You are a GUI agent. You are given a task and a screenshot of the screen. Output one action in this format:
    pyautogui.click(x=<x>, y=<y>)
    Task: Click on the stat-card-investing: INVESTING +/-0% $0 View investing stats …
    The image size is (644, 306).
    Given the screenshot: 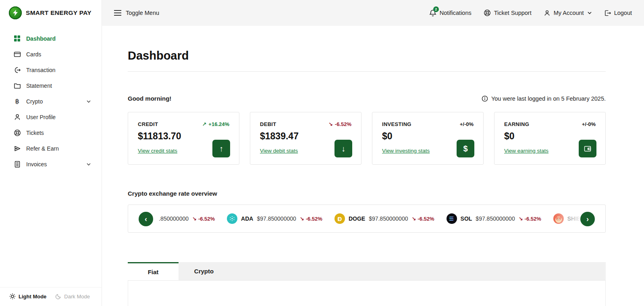 What is the action you would take?
    pyautogui.click(x=428, y=139)
    